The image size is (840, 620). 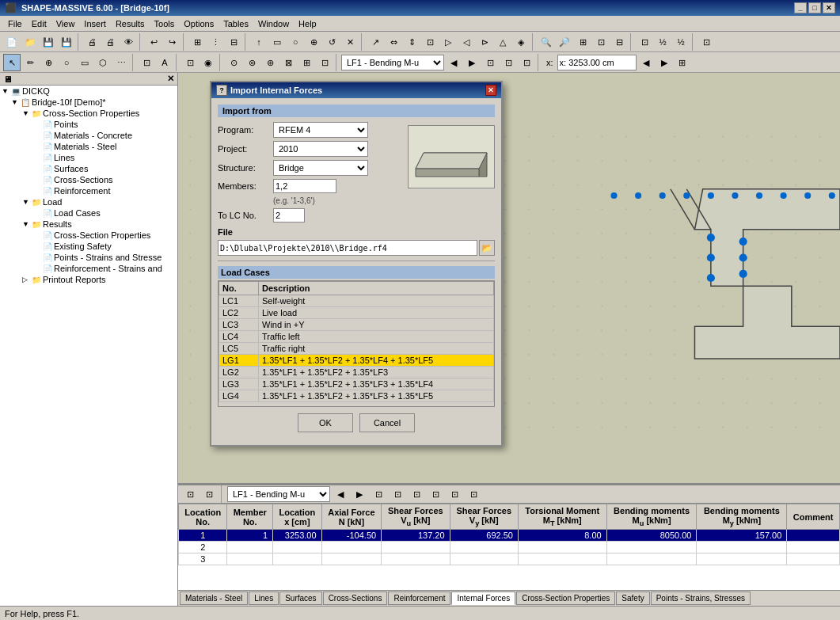 What do you see at coordinates (154, 42) in the screenshot?
I see `undo-btn: ↩` at bounding box center [154, 42].